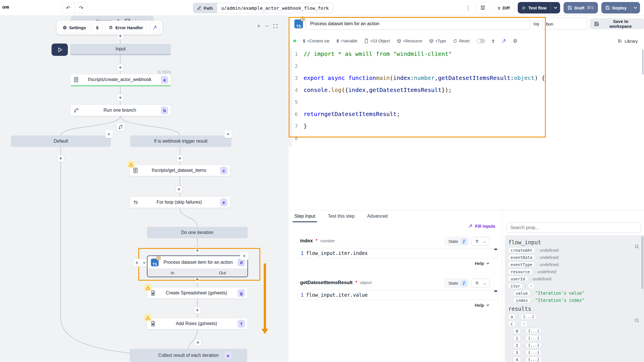  What do you see at coordinates (417, 54) in the screenshot?
I see `code-line: 1// import * as wmill from "windmill-cli…` at bounding box center [417, 54].